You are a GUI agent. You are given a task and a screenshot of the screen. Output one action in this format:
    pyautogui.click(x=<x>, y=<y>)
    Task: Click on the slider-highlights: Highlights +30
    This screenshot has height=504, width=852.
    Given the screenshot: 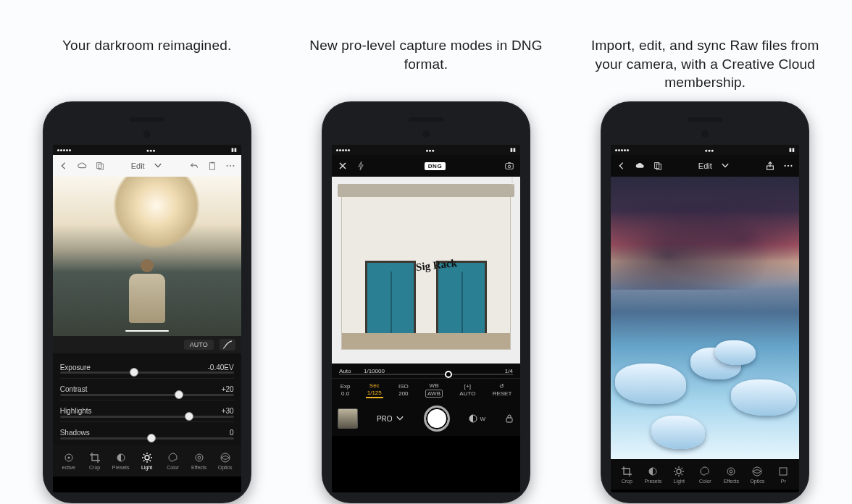 What is the action you would take?
    pyautogui.click(x=147, y=411)
    